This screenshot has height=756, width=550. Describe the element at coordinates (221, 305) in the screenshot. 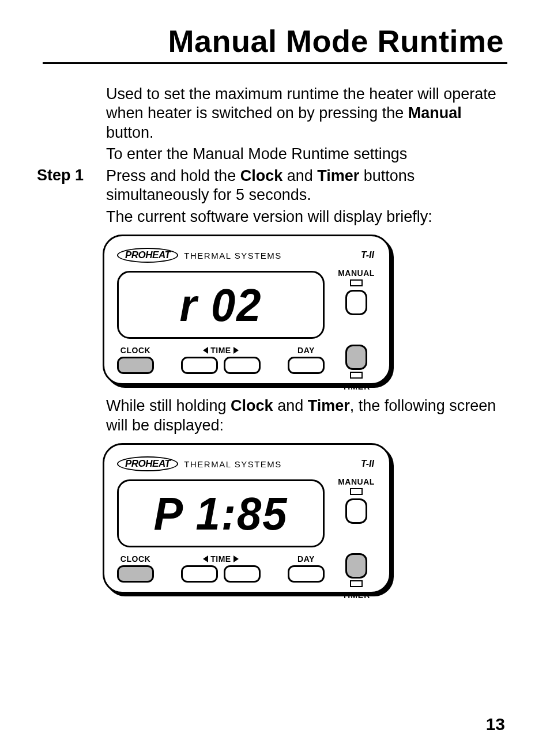

I see `lcd-display-1: r 02` at that location.